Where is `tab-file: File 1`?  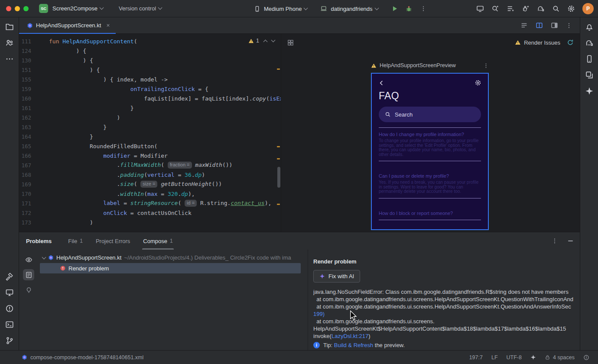 tab-file: File 1 is located at coordinates (75, 241).